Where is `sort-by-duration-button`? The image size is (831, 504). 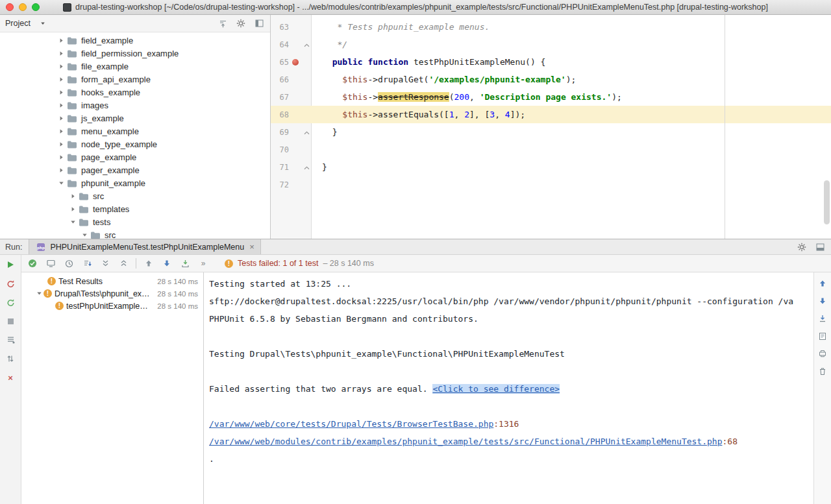
sort-by-duration-button is located at coordinates (69, 263).